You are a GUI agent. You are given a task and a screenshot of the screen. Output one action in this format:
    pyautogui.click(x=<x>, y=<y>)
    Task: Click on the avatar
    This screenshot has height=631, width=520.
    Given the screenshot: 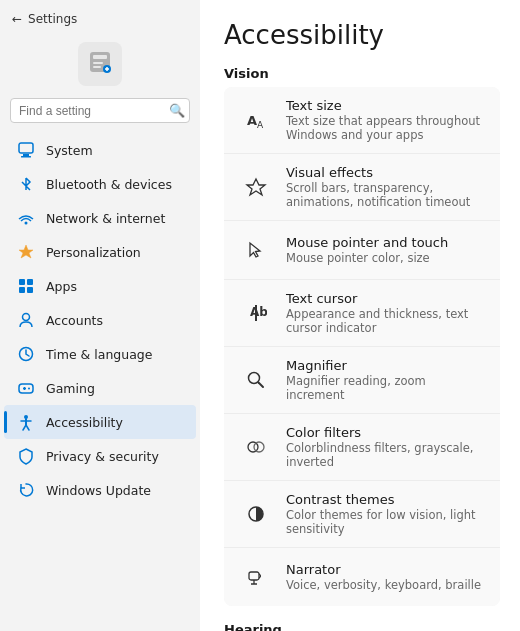 What is the action you would take?
    pyautogui.click(x=100, y=64)
    